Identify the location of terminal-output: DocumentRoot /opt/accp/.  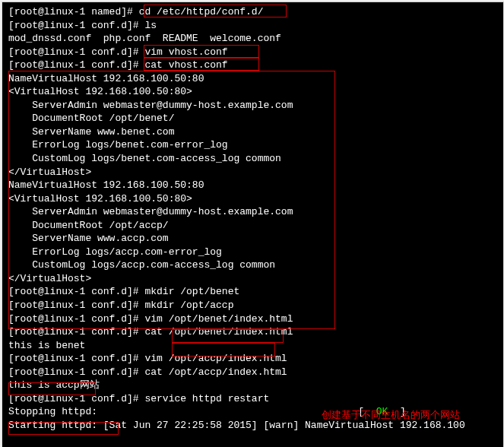
(252, 226).